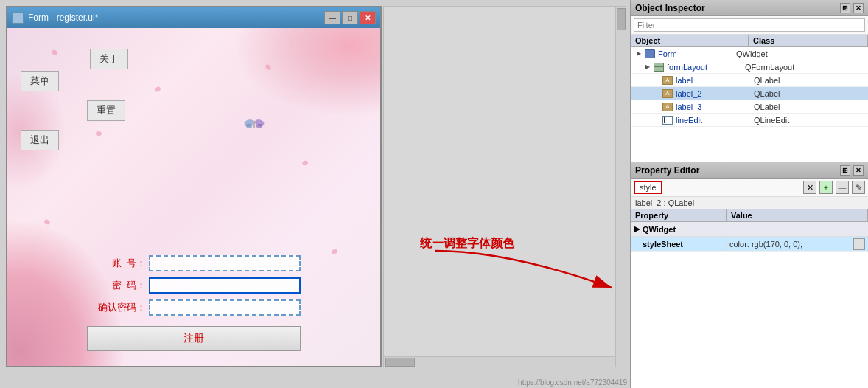 The height and width of the screenshot is (388, 868). I want to click on layout-icon, so click(659, 67).